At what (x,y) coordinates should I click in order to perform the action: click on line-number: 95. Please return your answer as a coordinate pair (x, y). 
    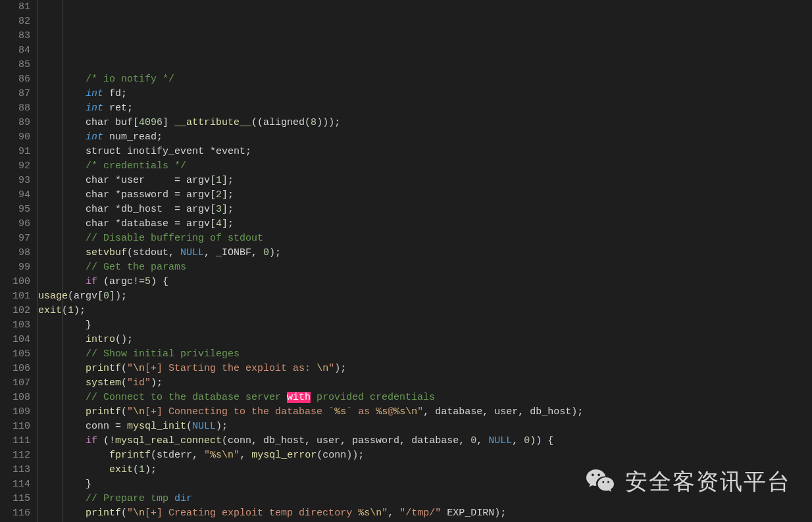
    Looking at the image, I should click on (15, 210).